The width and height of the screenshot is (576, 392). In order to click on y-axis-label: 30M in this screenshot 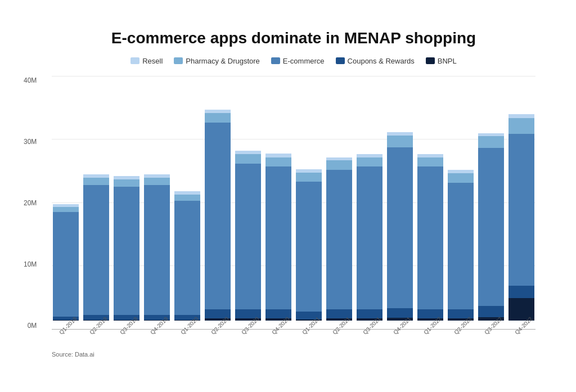, I will do `click(32, 142)`.